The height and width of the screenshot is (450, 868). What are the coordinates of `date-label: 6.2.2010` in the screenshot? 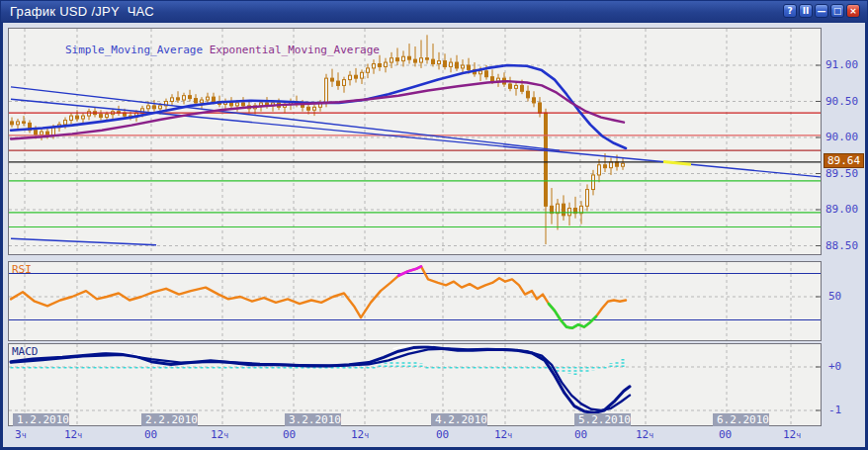 It's located at (741, 419).